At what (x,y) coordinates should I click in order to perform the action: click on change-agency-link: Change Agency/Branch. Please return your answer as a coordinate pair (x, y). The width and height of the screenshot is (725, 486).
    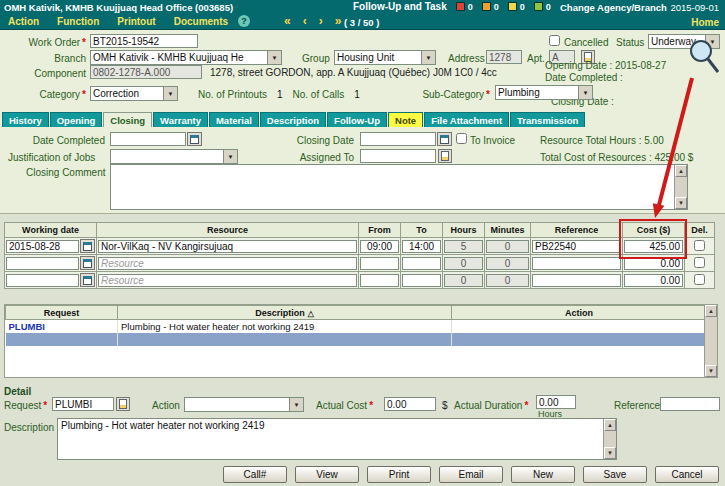
    Looking at the image, I should click on (614, 8).